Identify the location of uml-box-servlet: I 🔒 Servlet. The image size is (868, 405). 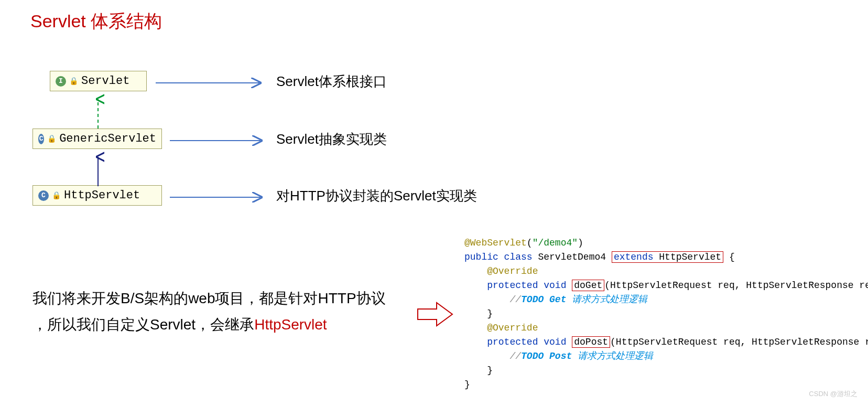
(99, 81).